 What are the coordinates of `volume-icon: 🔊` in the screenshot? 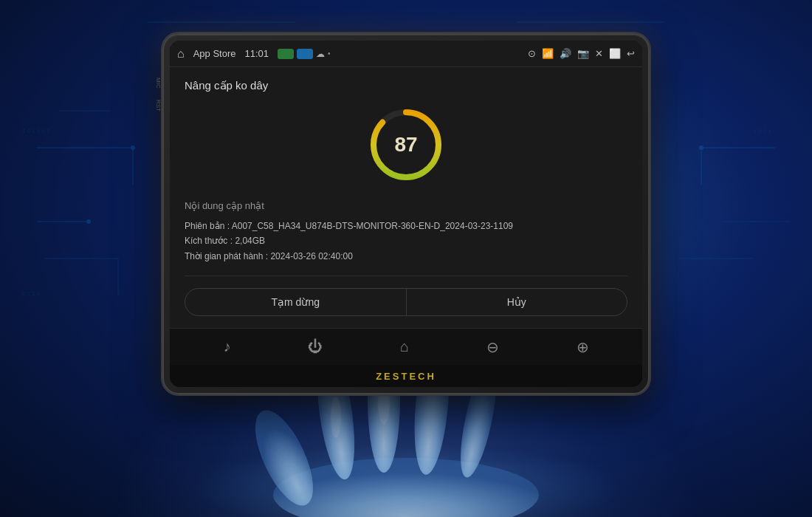 It's located at (565, 53).